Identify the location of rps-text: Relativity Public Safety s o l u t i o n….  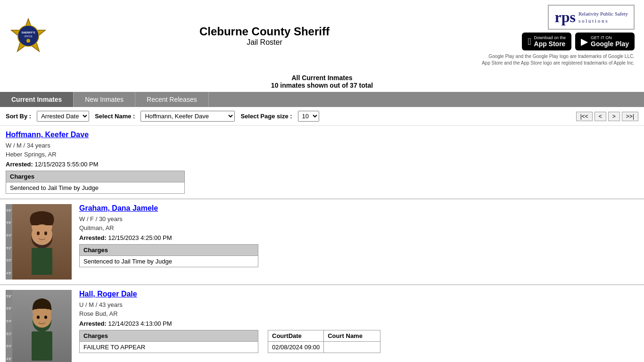
(603, 17).